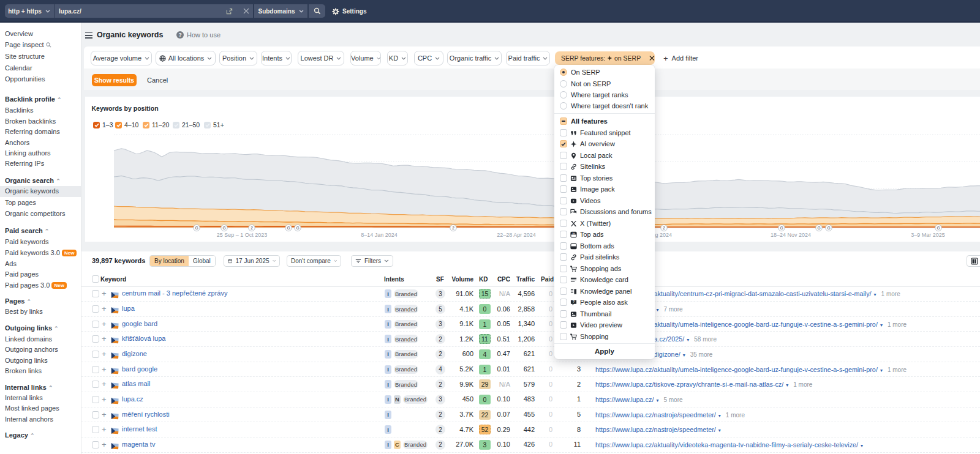 Image resolution: width=980 pixels, height=454 pixels. Describe the element at coordinates (791, 235) in the screenshot. I see `svg-text: 18–24 Nov 2024` at that location.